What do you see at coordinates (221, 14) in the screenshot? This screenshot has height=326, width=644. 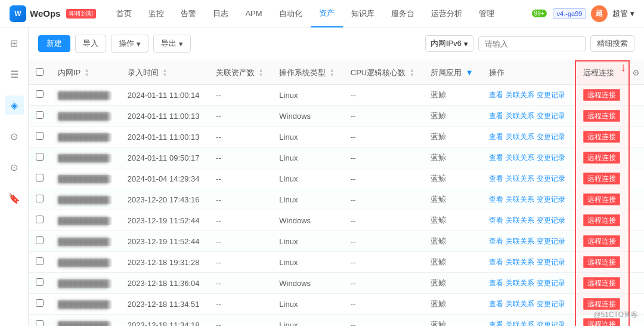 I see `nav-item-log: 日志` at bounding box center [221, 14].